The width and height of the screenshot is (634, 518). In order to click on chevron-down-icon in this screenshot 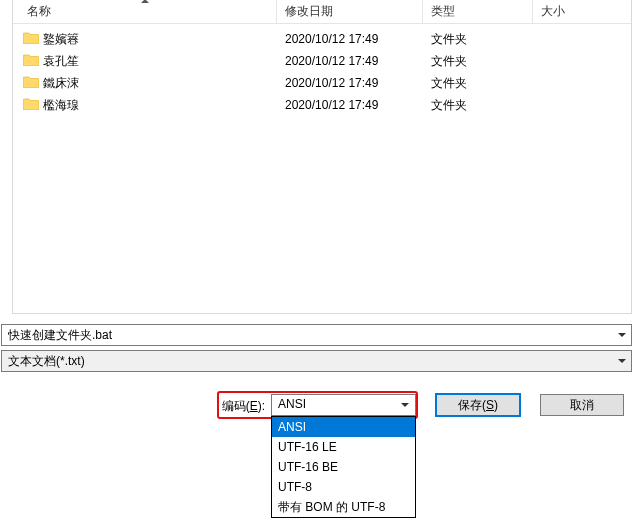, I will do `click(405, 405)`.